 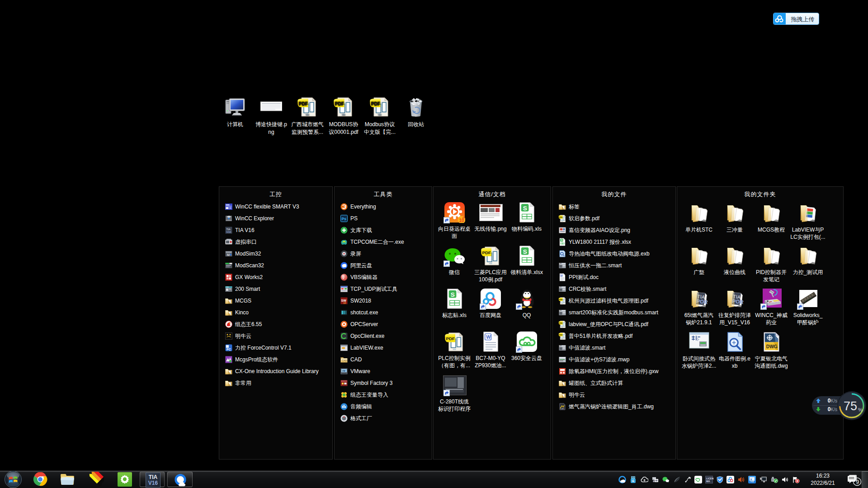 I want to click on svg-text: 9, so click(x=858, y=482).